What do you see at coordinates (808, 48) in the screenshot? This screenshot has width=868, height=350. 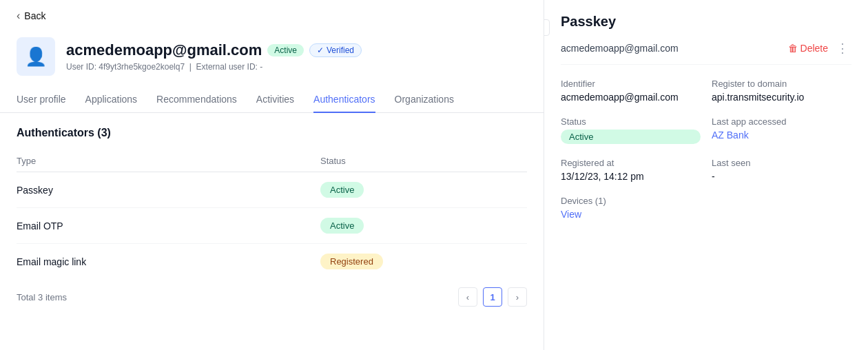 I see `delete-button: 🗑 Delete` at bounding box center [808, 48].